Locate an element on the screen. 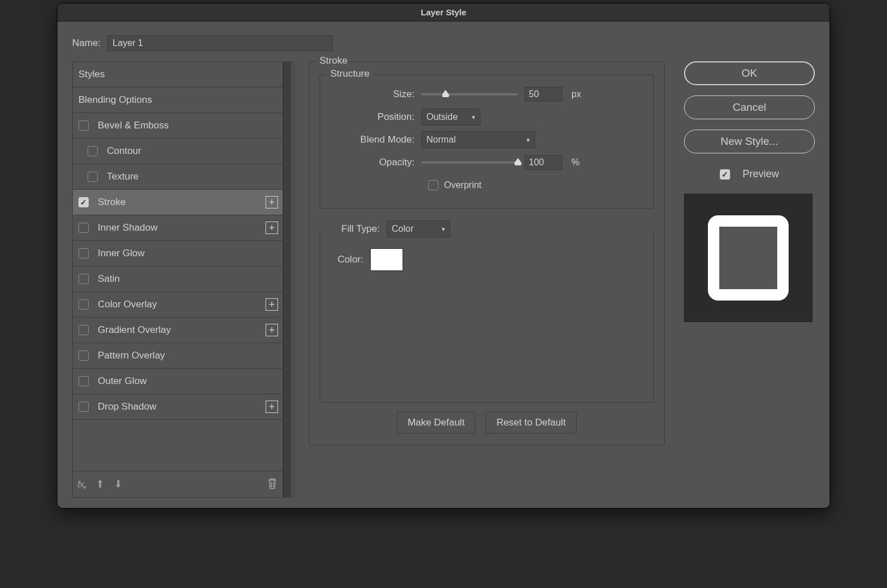  style-label: Drop Shadow is located at coordinates (127, 407).